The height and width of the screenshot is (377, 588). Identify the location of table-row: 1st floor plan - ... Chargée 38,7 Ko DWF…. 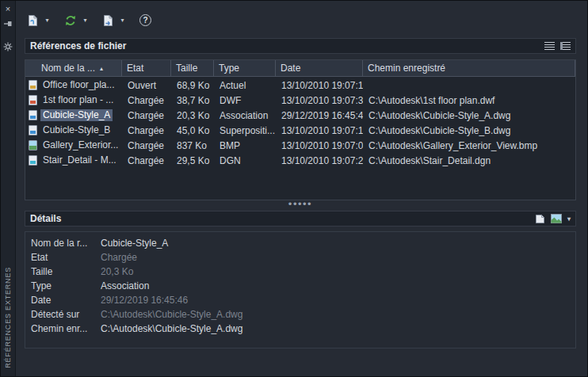
(300, 100).